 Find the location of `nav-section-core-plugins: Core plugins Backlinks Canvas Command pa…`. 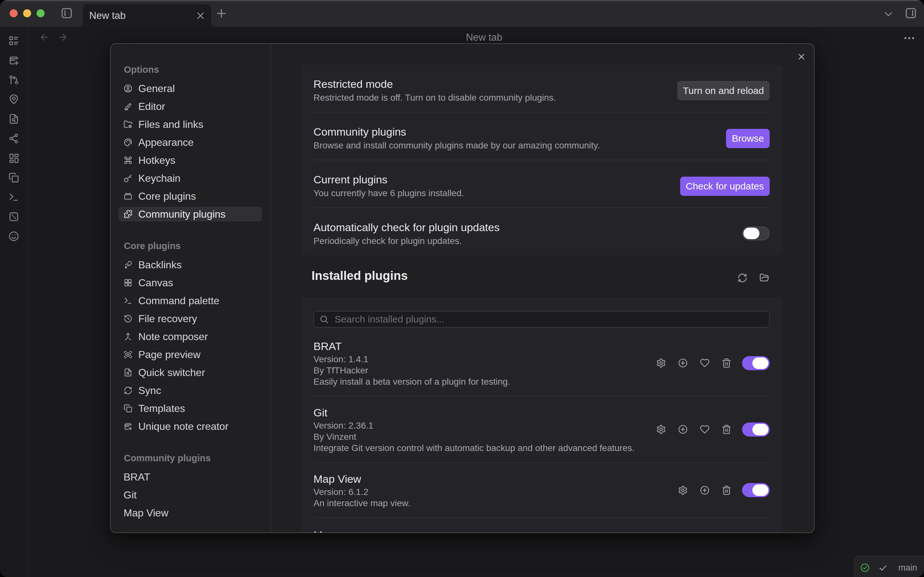

nav-section-core-plugins: Core plugins Backlinks Canvas Command pa… is located at coordinates (190, 337).